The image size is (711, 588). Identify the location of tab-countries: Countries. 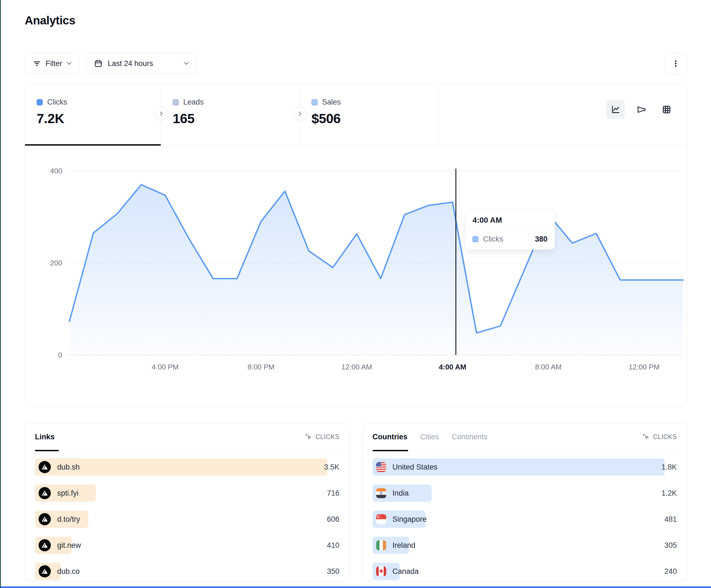
(390, 437).